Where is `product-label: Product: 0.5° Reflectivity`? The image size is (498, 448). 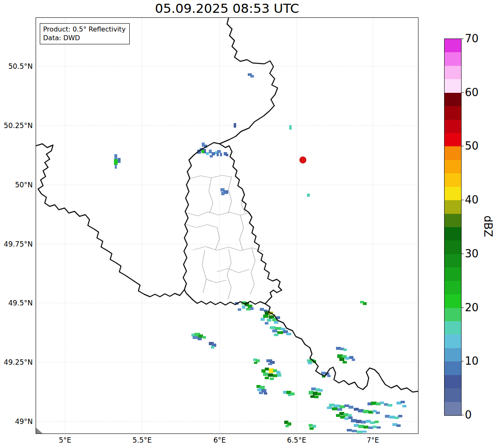
product-label: Product: 0.5° Reflectivity is located at coordinates (85, 29).